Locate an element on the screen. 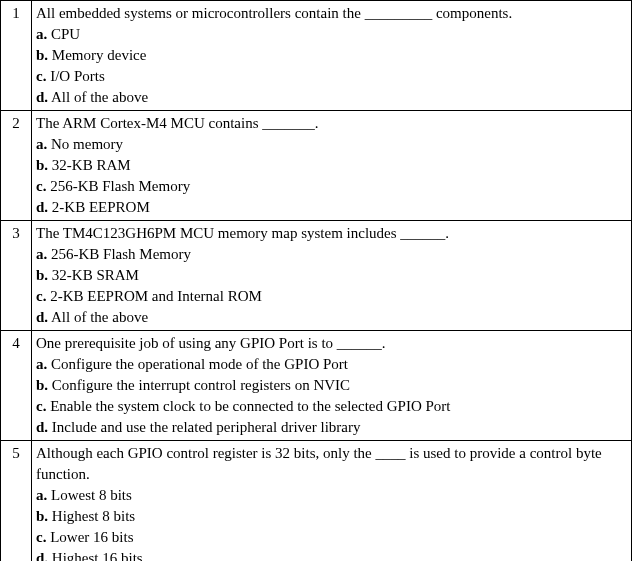 The width and height of the screenshot is (632, 561). option-text: Highest 8 bits is located at coordinates (94, 516).